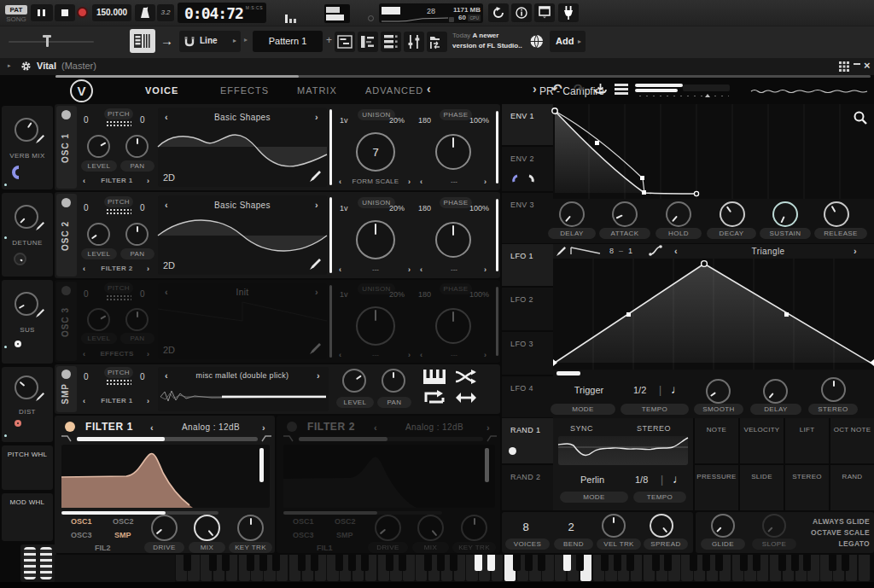 The width and height of the screenshot is (874, 588). What do you see at coordinates (164, 527) in the screenshot?
I see `filter1-drive-knob` at bounding box center [164, 527].